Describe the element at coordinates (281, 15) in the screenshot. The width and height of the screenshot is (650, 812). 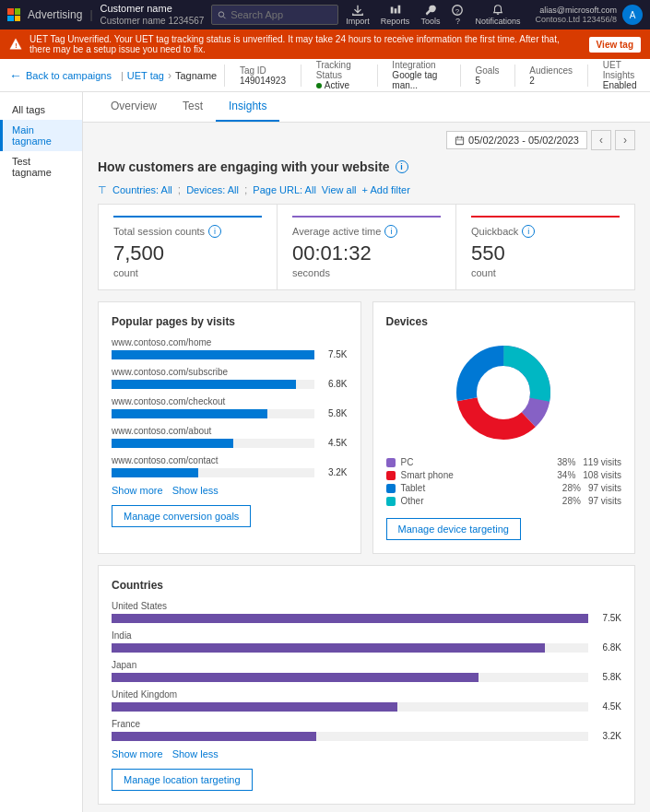
I see `search-input` at that location.